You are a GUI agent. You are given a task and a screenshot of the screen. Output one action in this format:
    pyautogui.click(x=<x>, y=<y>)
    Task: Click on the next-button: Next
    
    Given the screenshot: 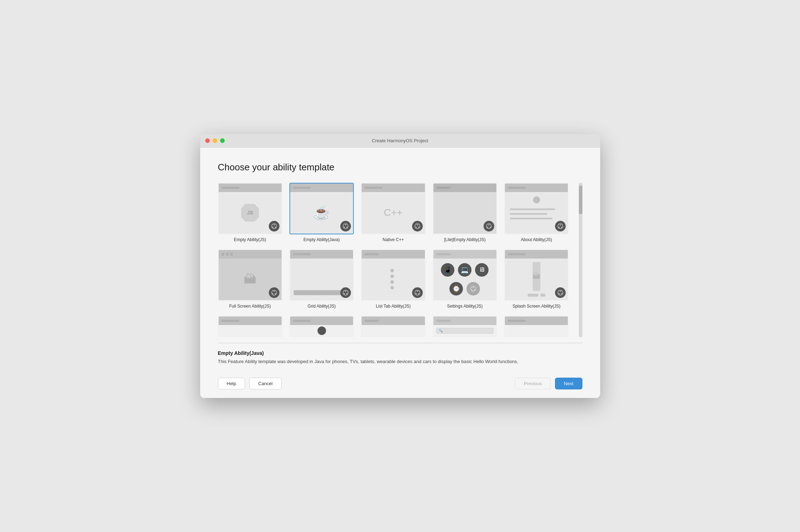 What is the action you would take?
    pyautogui.click(x=569, y=383)
    